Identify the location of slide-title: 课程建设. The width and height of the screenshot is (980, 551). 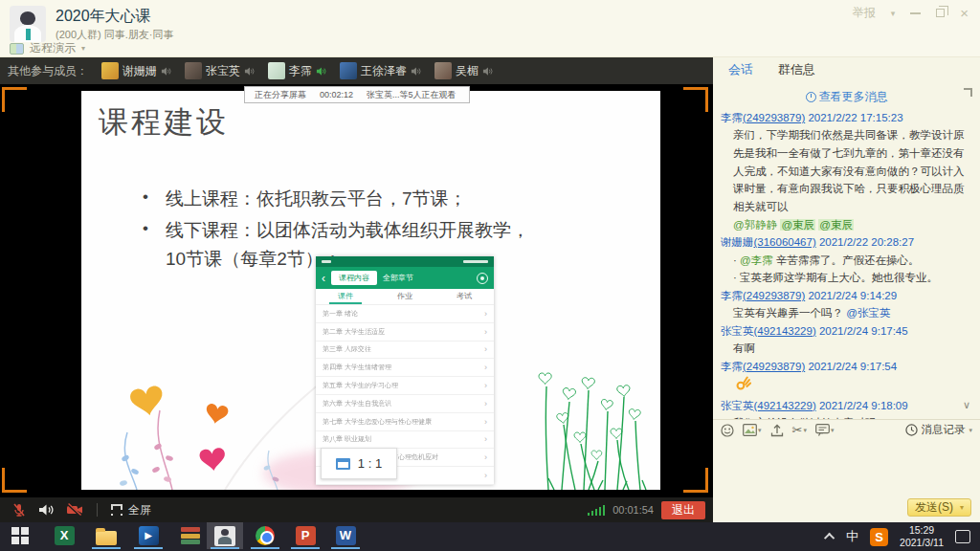
(164, 122).